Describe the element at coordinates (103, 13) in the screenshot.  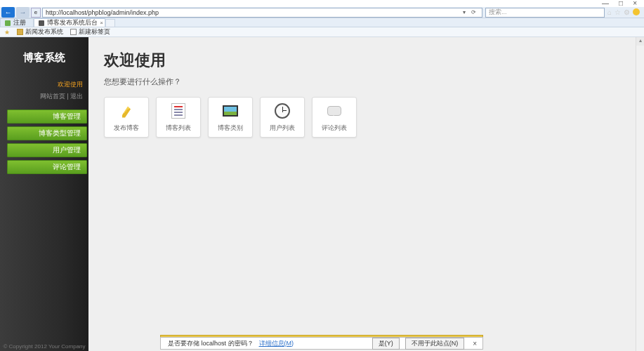
I see `address-text: http://localhost/phpblog/admin/index.php` at that location.